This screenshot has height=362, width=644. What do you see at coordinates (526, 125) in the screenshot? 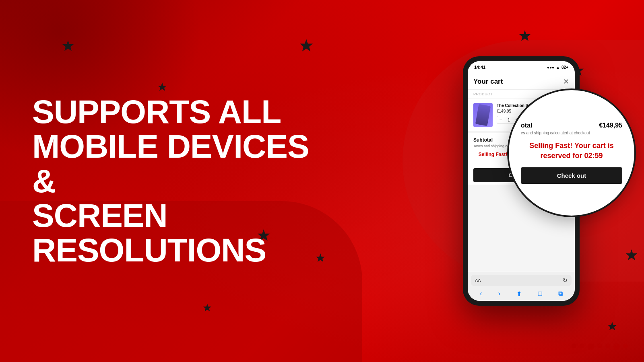
I see `zoom-total-label: otal` at bounding box center [526, 125].